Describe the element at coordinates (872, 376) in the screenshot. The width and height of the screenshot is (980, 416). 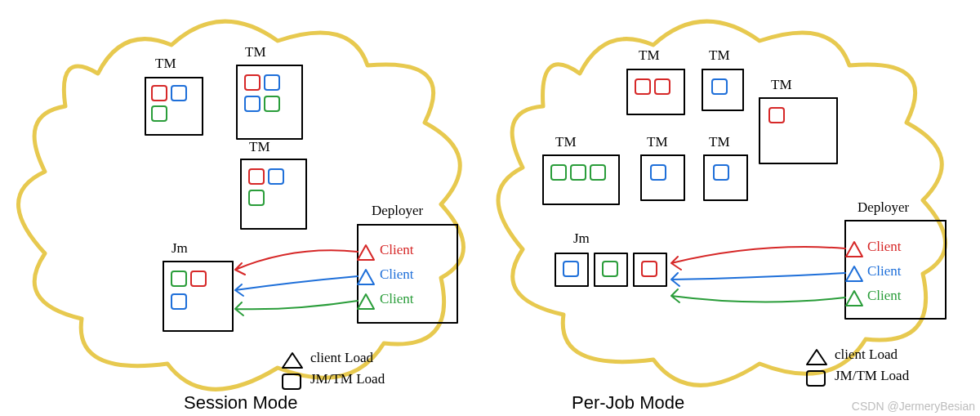
I see `legend2-right: JM/TM Load` at that location.